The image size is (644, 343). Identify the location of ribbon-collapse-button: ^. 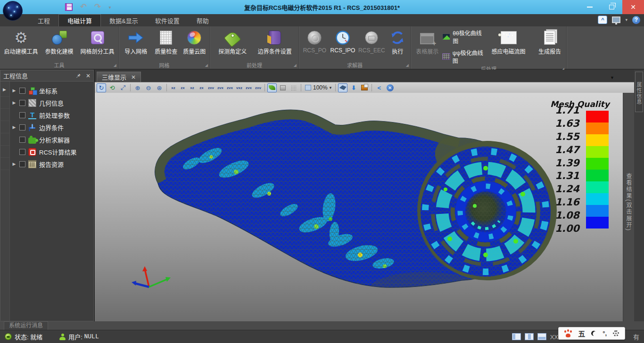
(603, 20).